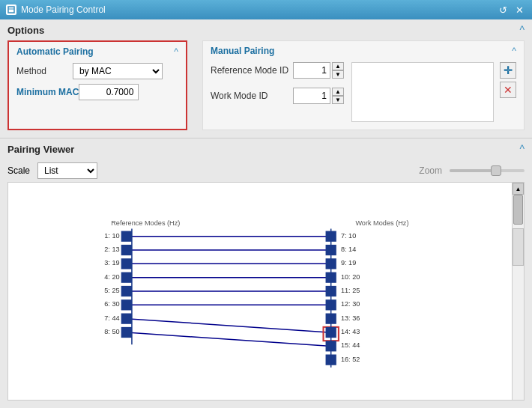 Image resolution: width=532 pixels, height=408 pixels. I want to click on svg-text: 4: 20, so click(112, 277).